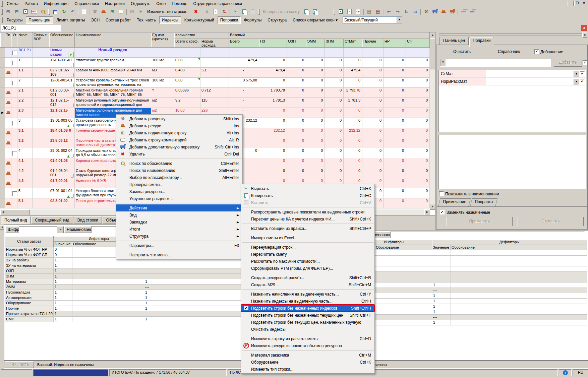 Image resolution: width=588 pixels, height=377 pixels. Describe the element at coordinates (95, 12) in the screenshot. I see `add-rate-icon: ⚒` at that location.